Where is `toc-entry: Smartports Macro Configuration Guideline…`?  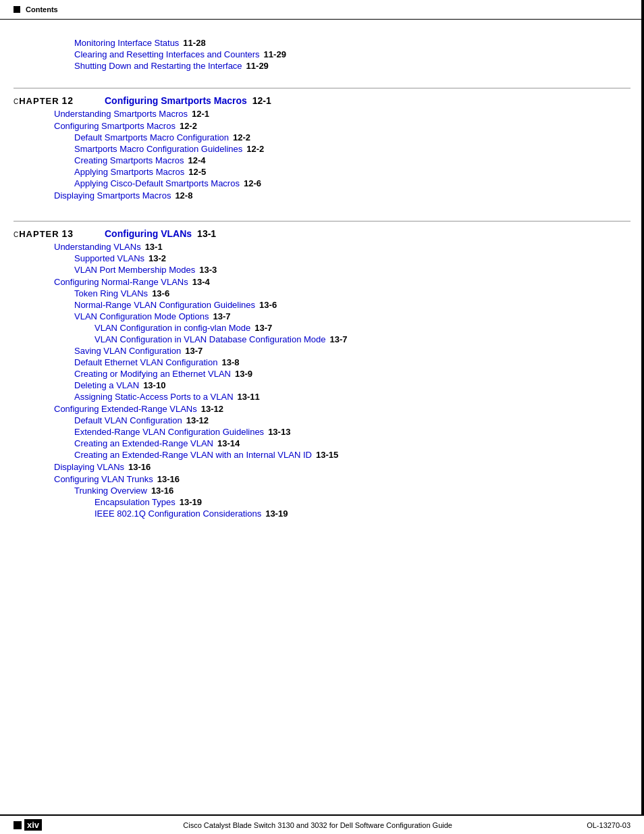 toc-entry: Smartports Macro Configuration Guideline… is located at coordinates (352, 149).